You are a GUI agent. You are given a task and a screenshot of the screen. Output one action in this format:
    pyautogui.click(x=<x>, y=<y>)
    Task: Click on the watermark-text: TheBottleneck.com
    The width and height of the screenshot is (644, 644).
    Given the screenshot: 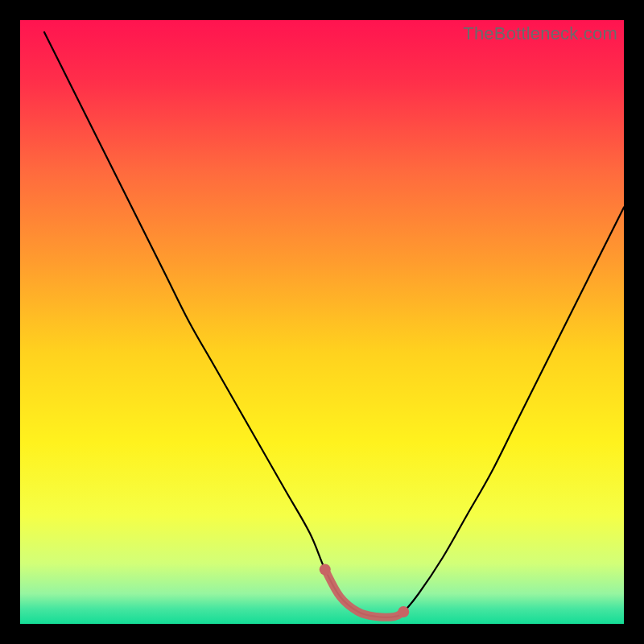 What is the action you would take?
    pyautogui.click(x=540, y=34)
    